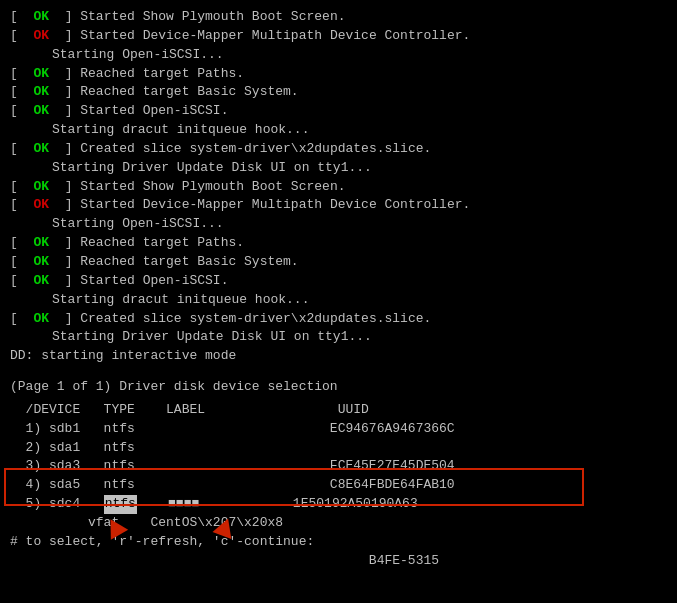 The width and height of the screenshot is (677, 603). Describe the element at coordinates (338, 168) in the screenshot. I see `log-indent-3: Starting Driver Update Disk UI on tty1..…` at that location.